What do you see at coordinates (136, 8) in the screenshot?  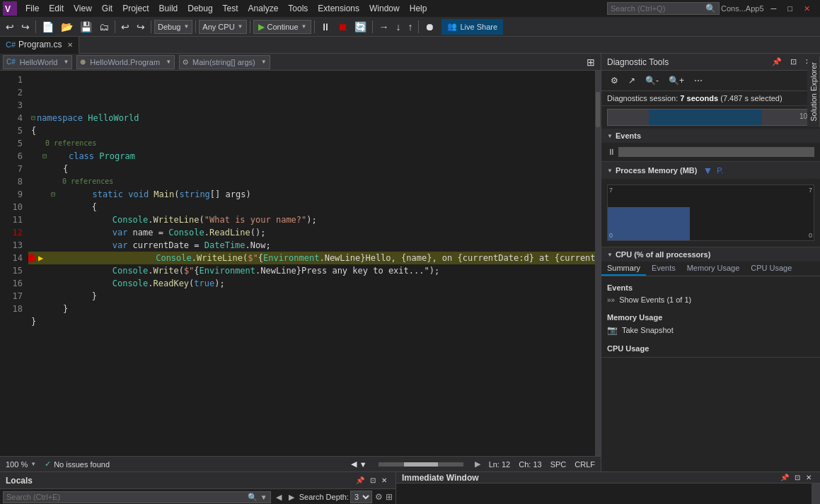 I see `menu-project: Project` at bounding box center [136, 8].